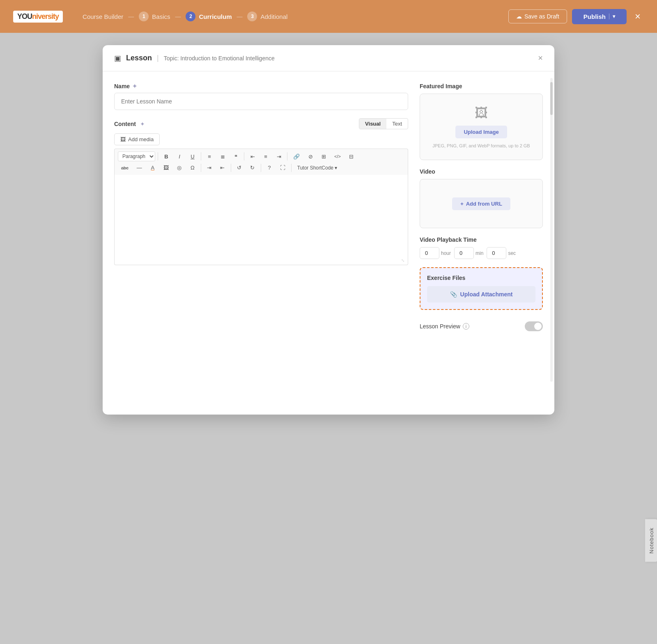 The width and height of the screenshot is (657, 644). What do you see at coordinates (179, 157) in the screenshot?
I see `italic-btn: I` at bounding box center [179, 157].